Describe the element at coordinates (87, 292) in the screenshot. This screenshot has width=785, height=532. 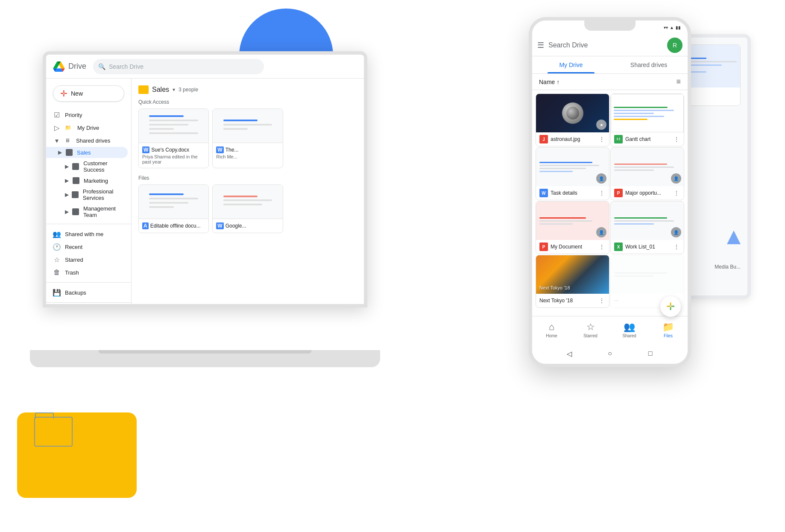
I see `sidebar-item-backups: 💾 Backups` at that location.